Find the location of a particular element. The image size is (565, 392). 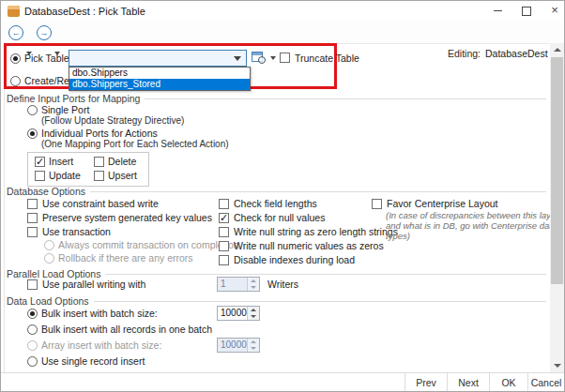

preserve-keys-checkbox is located at coordinates (32, 218).